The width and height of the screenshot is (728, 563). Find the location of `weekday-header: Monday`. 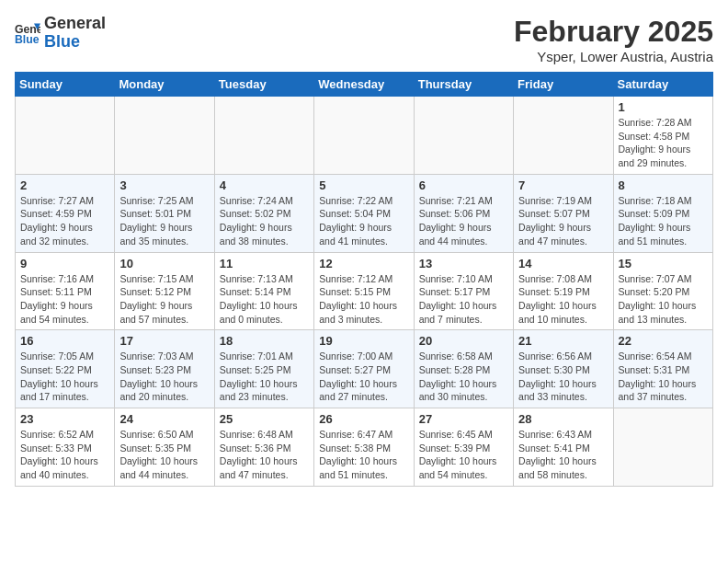

weekday-header: Monday is located at coordinates (165, 85).